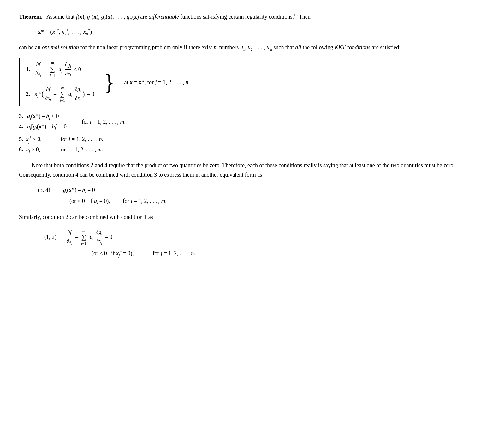  Describe the element at coordinates (109, 82) in the screenshot. I see `right-brace: }` at that location.